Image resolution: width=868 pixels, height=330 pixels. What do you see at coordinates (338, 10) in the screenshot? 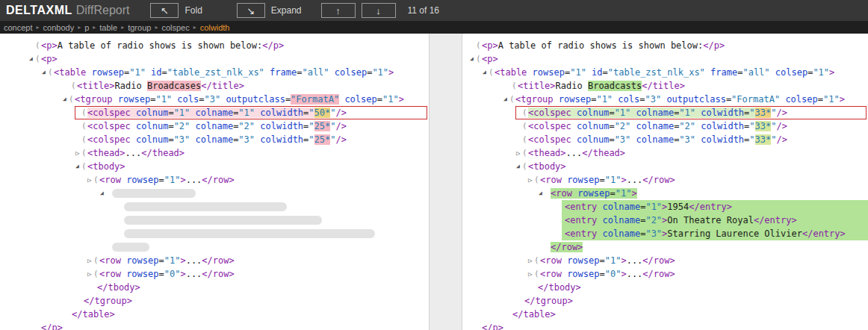
I see `previous-diff-button: ↑` at bounding box center [338, 10].